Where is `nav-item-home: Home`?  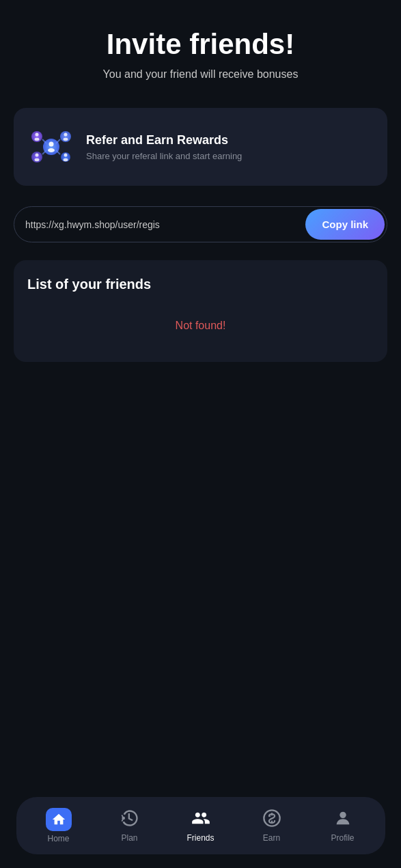
nav-item-home: Home is located at coordinates (59, 826).